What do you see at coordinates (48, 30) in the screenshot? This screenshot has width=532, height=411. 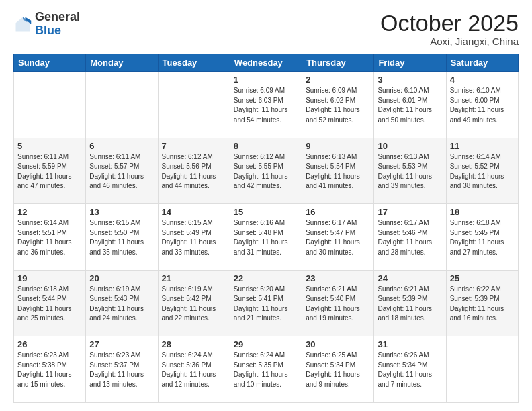 I see `logo-blue-text: Blue` at bounding box center [48, 30].